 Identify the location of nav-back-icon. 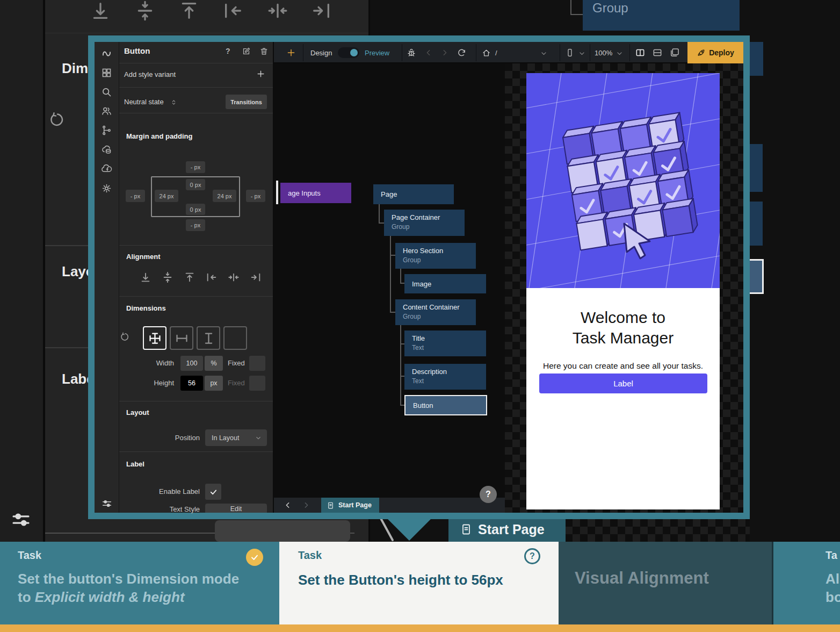
(429, 53).